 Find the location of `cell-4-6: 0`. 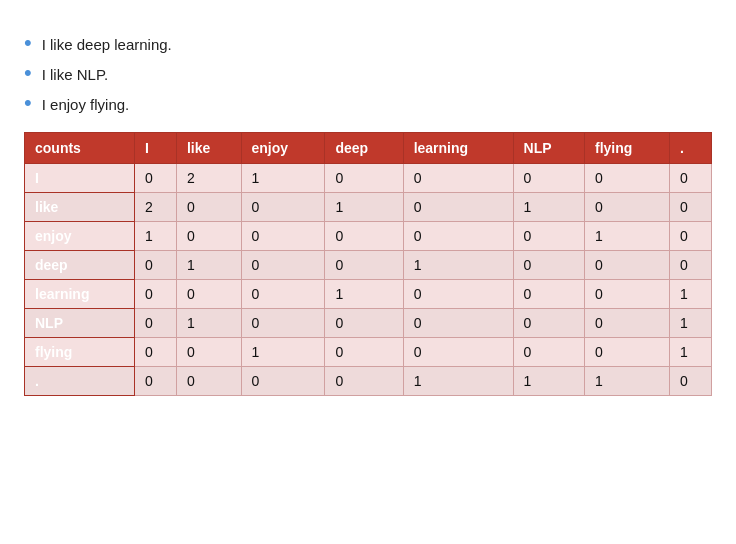

cell-4-6: 0 is located at coordinates (626, 294).